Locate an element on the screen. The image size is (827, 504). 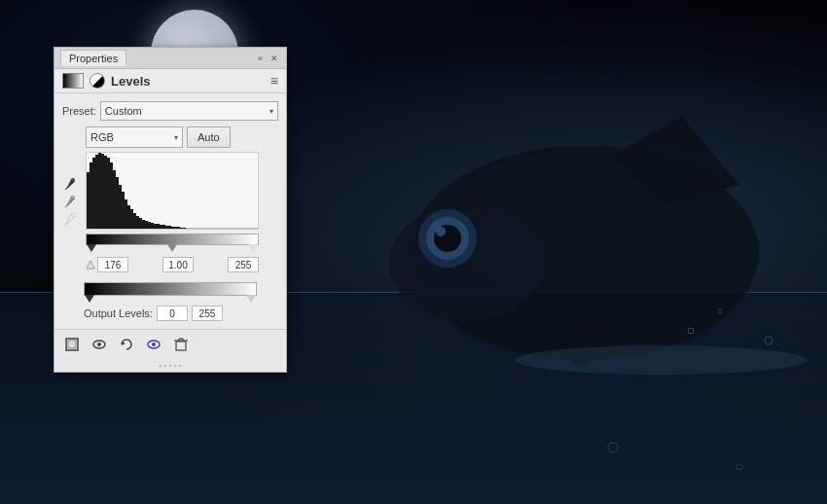
eyedropper-black-tool is located at coordinates (70, 184).